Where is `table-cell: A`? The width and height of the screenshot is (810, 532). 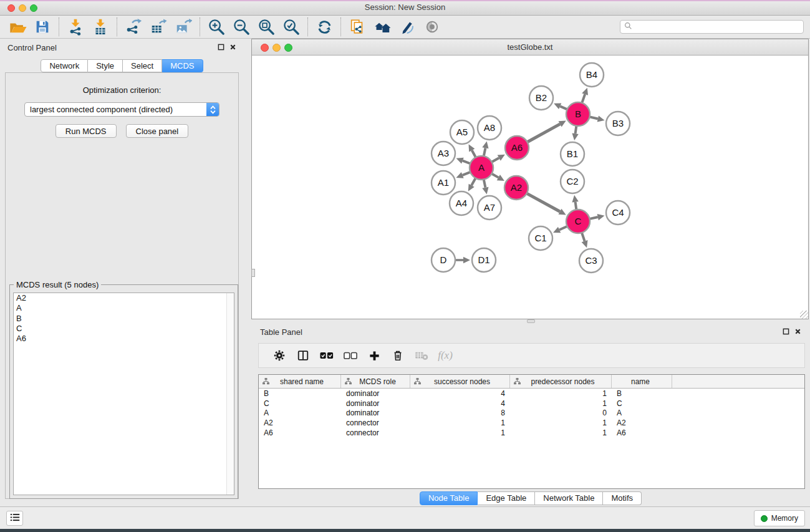 table-cell: A is located at coordinates (300, 413).